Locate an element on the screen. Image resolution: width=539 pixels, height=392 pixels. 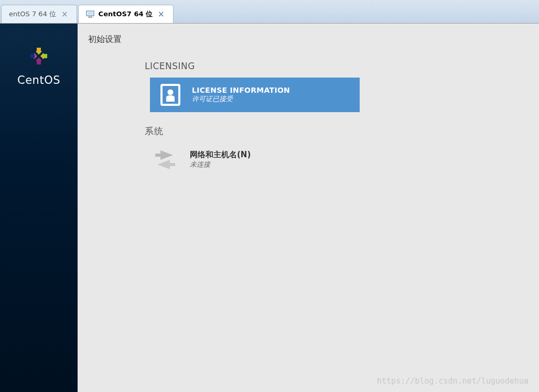
tab-bar: entOS 7 64 位 × CentOS7 64 位 × is located at coordinates (270, 12).